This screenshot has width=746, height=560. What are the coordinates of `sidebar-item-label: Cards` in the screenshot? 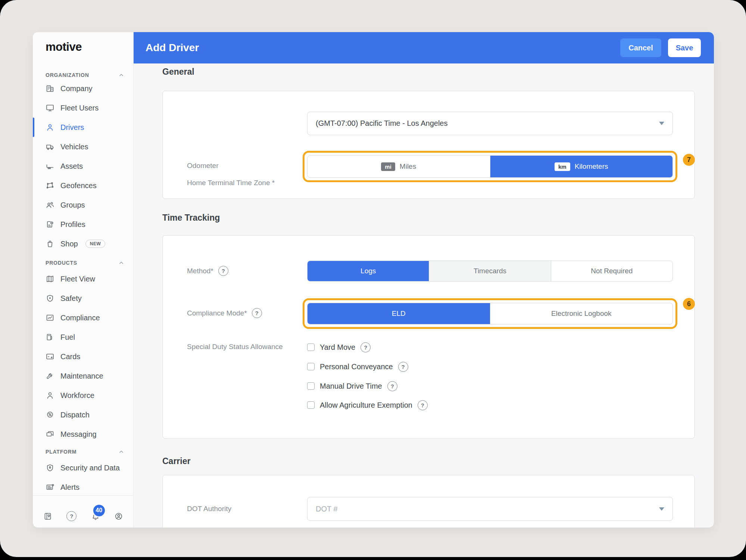 It's located at (70, 357).